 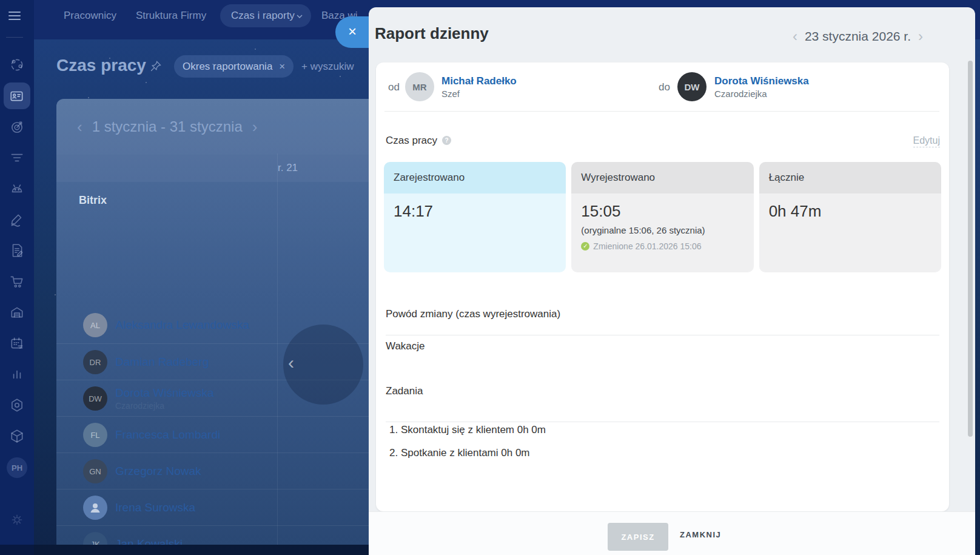 I want to click on registered-card-label: Zarejestrowano, so click(x=475, y=178).